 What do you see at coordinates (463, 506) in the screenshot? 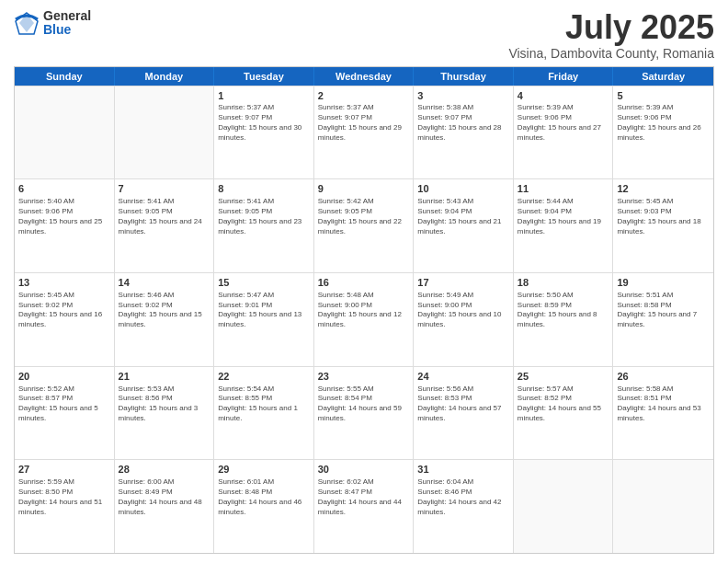
I see `calendar-cell: 31Sunrise: 6:04 AM Sunset: 8:46 PM Dayli…` at bounding box center [463, 506].